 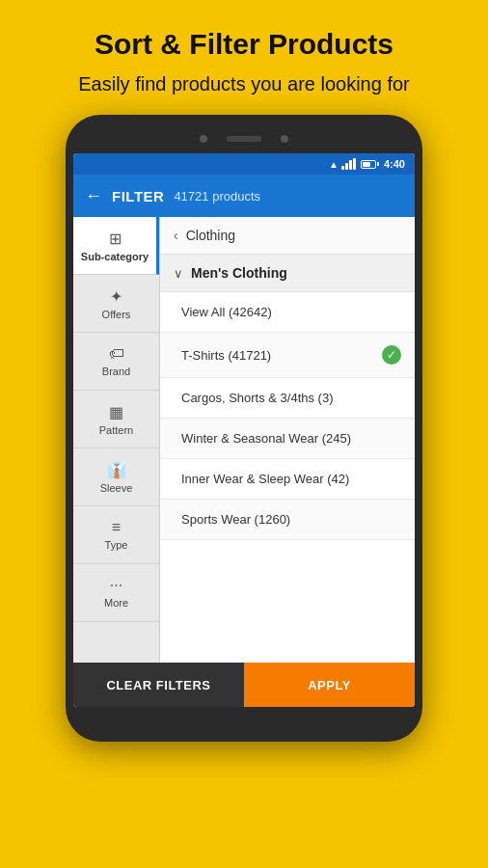 I want to click on chevron-left-icon: ‹, so click(x=176, y=235).